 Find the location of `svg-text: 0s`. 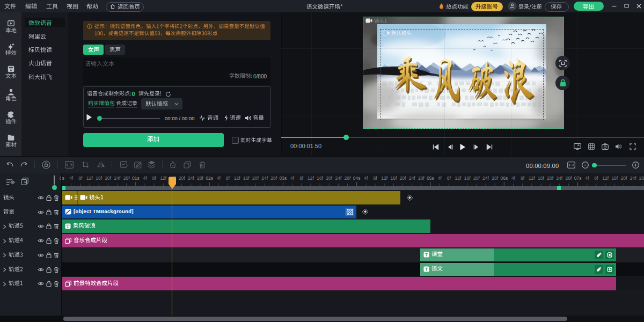

svg-text: 0s is located at coordinates (62, 178).